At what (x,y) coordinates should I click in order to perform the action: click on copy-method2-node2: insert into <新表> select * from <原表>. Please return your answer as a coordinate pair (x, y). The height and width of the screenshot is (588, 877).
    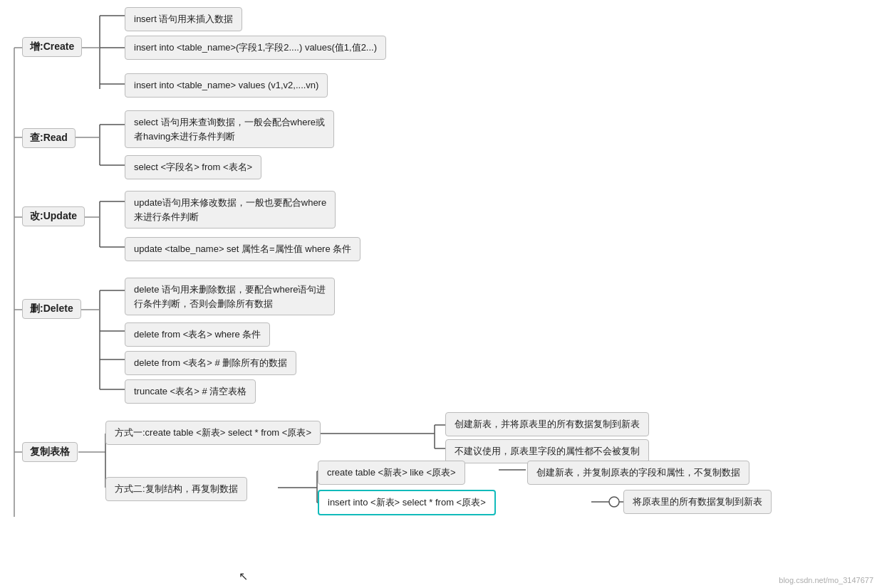
    Looking at the image, I should click on (407, 503).